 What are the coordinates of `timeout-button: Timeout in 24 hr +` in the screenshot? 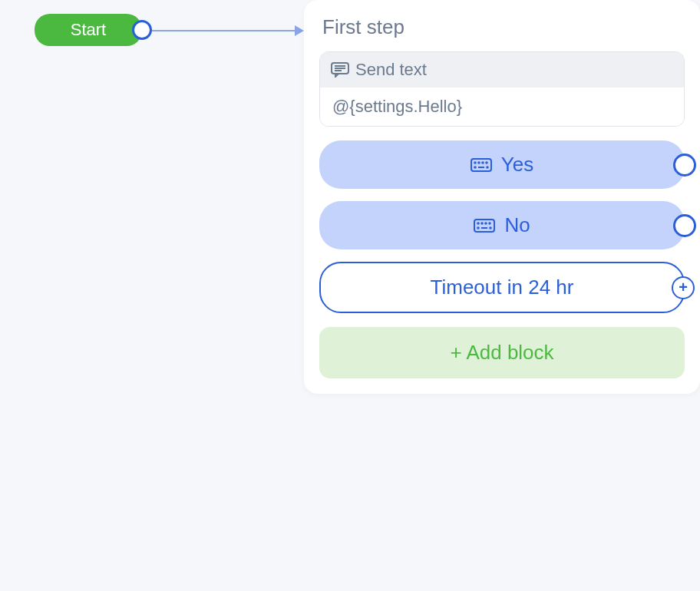 It's located at (502, 287).